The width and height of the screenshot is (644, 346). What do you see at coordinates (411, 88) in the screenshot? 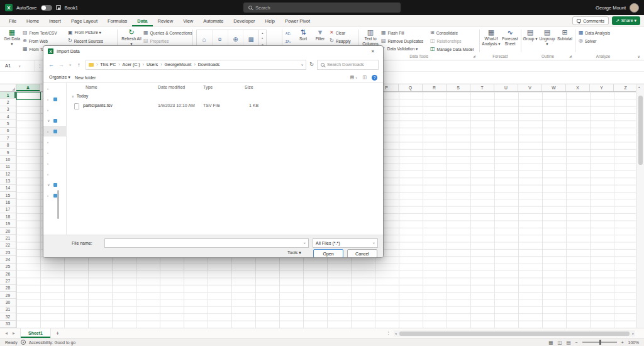
I see `column-header: Q` at bounding box center [411, 88].